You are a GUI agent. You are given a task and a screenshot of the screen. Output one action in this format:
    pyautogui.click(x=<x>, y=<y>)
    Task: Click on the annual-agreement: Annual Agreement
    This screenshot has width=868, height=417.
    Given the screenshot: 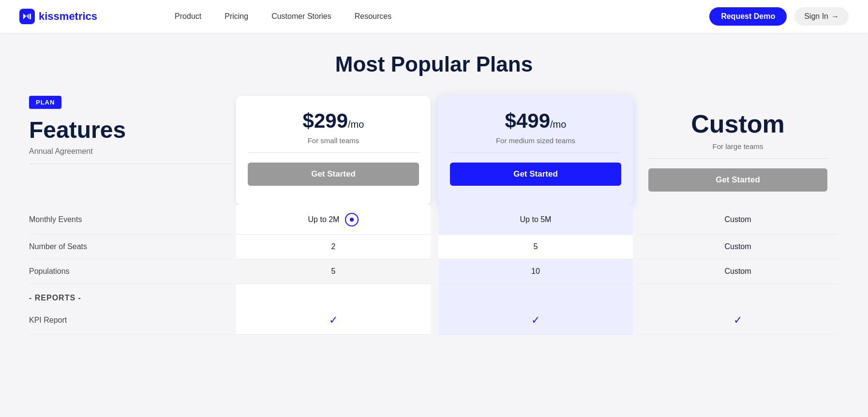 What is the action you would take?
    pyautogui.click(x=131, y=151)
    